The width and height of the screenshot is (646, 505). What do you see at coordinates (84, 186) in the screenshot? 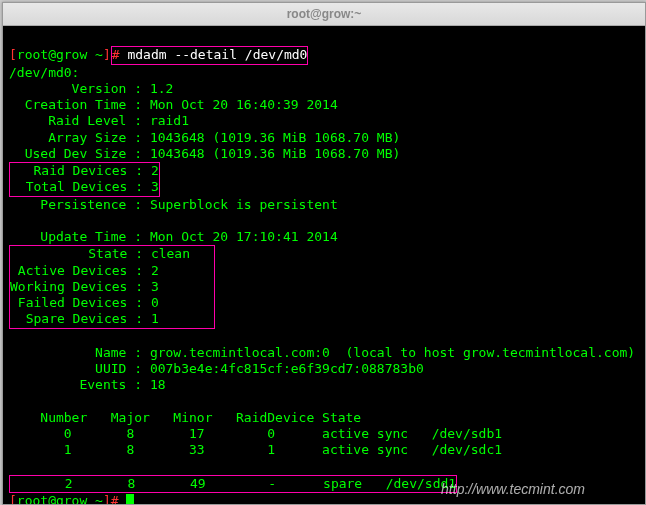
I see `out-totaldevices: Total Devices : 3` at bounding box center [84, 186].